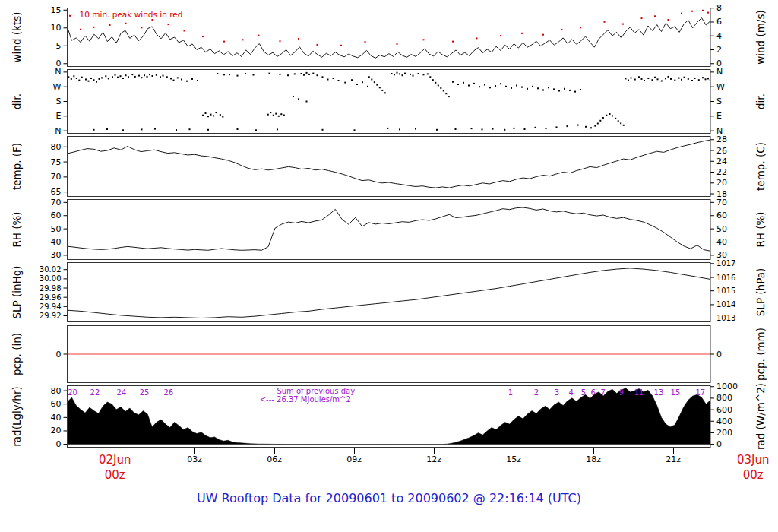  I want to click on panel-pcp-chart: 00pcp. (in)pcp. (mm), so click(389, 354).